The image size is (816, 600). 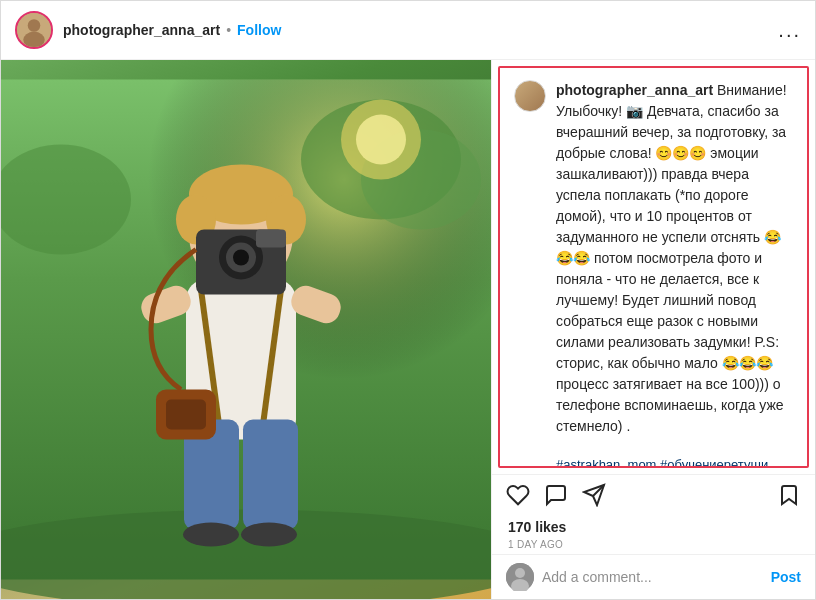 What do you see at coordinates (142, 30) in the screenshot?
I see `header-username: photographer_anna_art` at bounding box center [142, 30].